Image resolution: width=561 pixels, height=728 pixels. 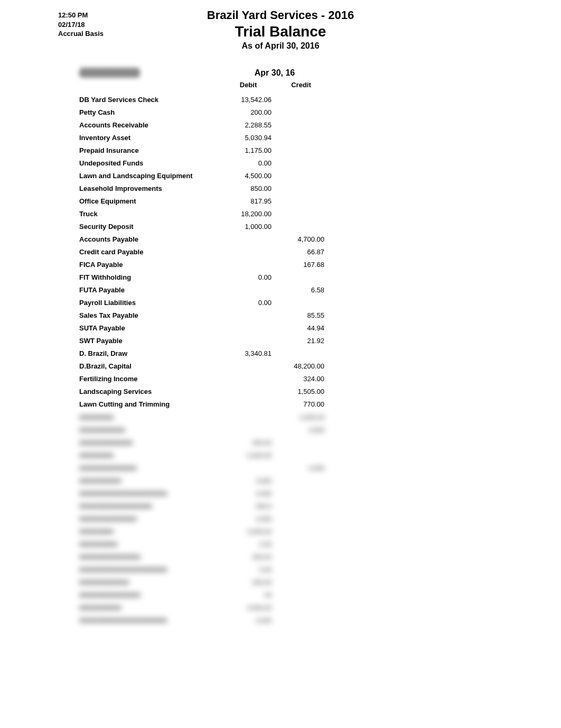 I want to click on col-debit: Debit, so click(x=248, y=86).